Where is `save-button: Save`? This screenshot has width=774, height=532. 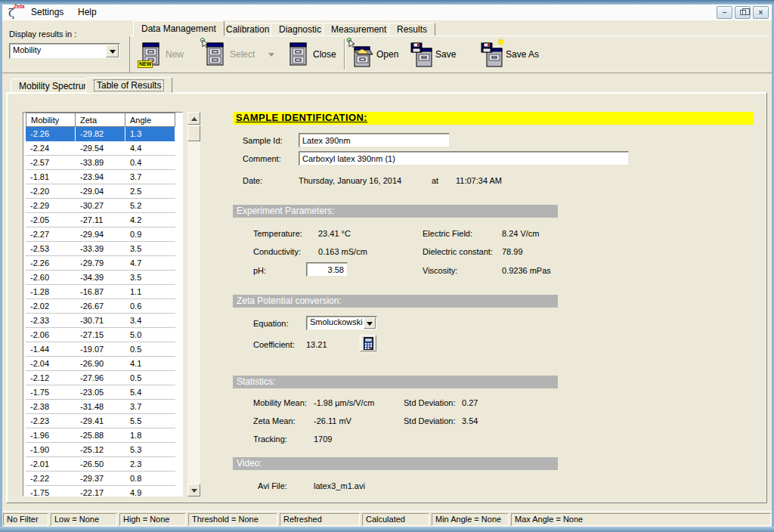 save-button: Save is located at coordinates (433, 54).